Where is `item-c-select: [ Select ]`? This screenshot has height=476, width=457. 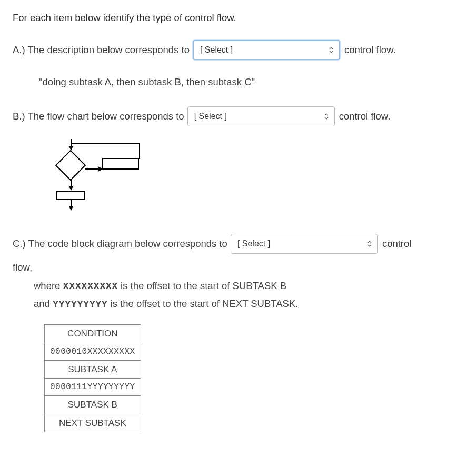 item-c-select: [ Select ] is located at coordinates (304, 244).